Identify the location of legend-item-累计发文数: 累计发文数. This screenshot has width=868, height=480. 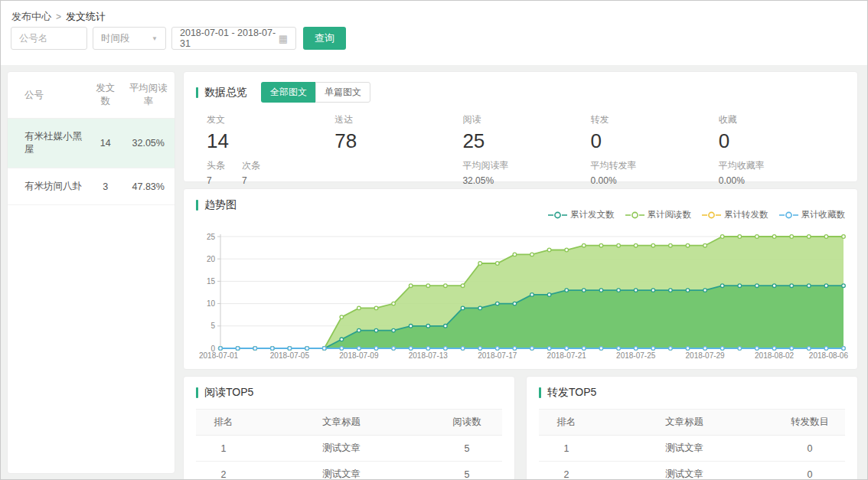
(582, 214).